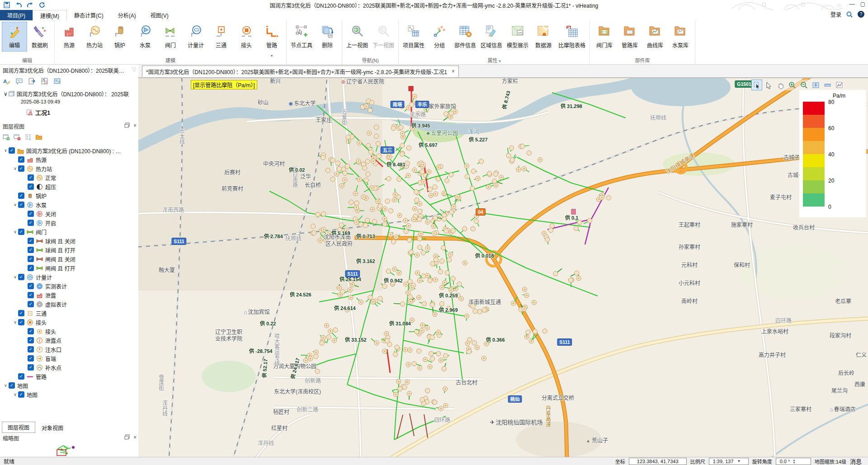 Image resolution: width=868 pixels, height=465 pixels. I want to click on ribbon-button-edit: 编辑, so click(14, 37).